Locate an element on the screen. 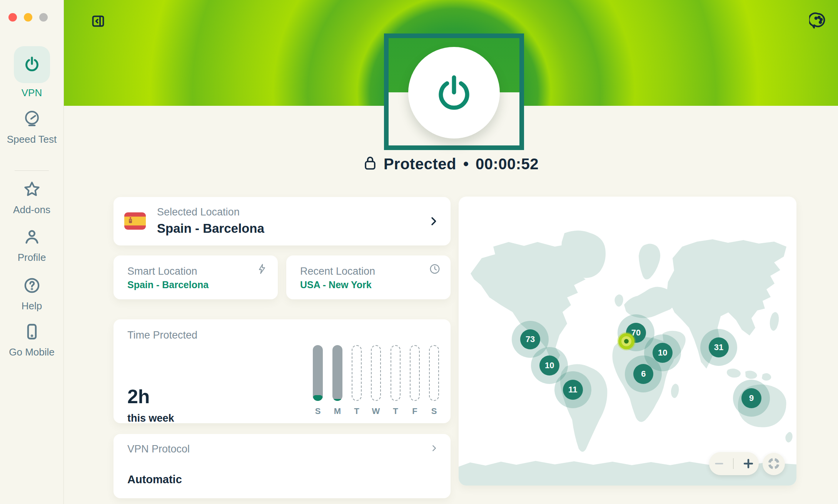  sidebar: VPN Speed Test Add-ons is located at coordinates (32, 252).